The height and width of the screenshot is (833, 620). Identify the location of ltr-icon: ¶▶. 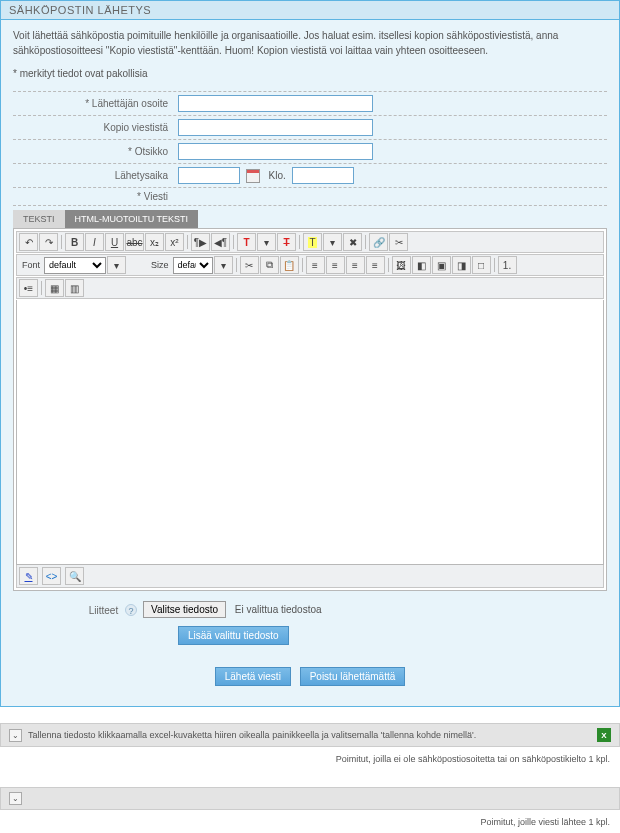
(200, 242).